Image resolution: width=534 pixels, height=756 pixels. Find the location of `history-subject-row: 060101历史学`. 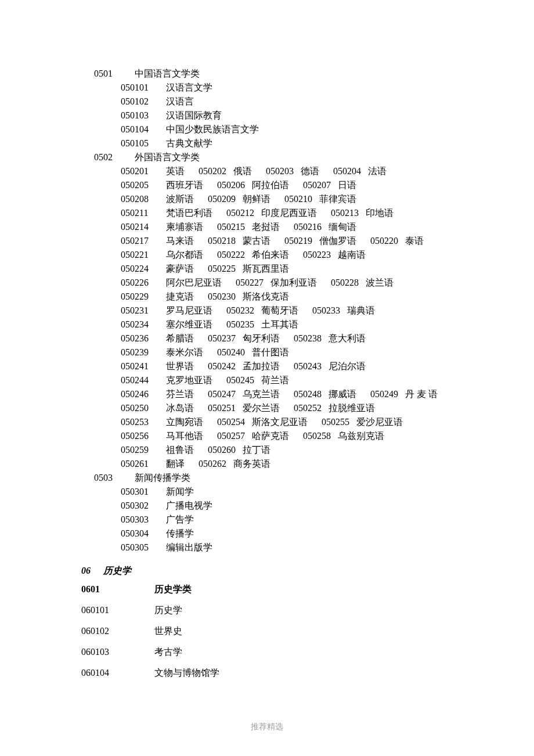

history-subject-row: 060101历史学 is located at coordinates (284, 610).